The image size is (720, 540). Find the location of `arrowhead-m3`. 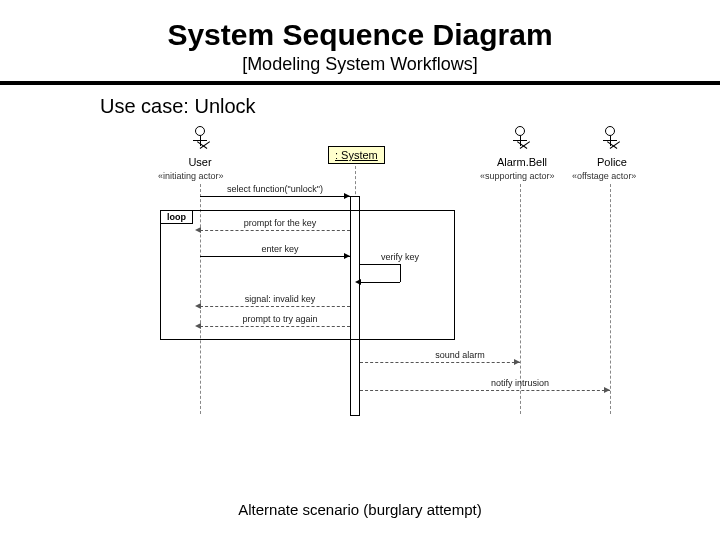

arrowhead-m3 is located at coordinates (347, 256).